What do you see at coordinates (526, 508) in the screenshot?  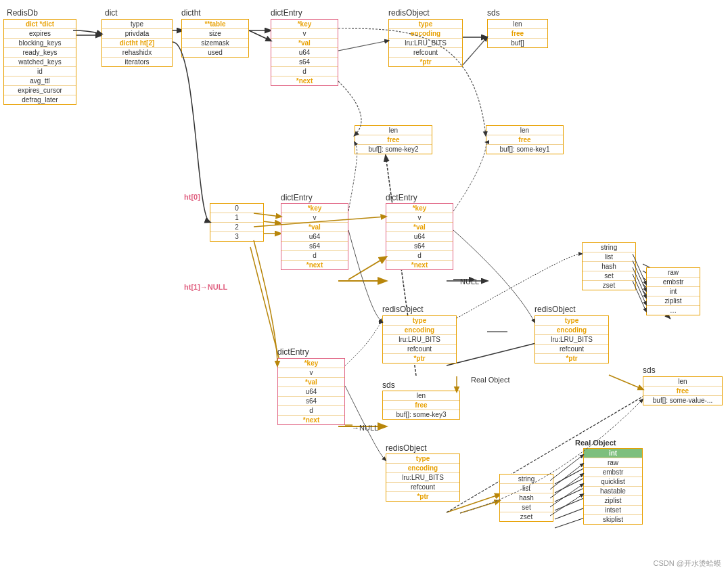 I see `tl-bot-set: set` at bounding box center [526, 508].